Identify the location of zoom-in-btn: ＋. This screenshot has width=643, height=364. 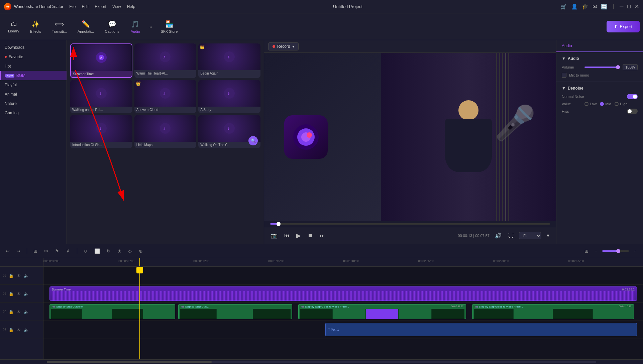
(635, 251).